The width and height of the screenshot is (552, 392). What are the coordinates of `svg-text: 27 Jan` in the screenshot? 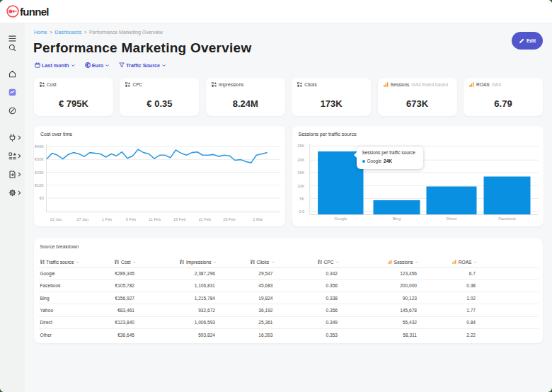 It's located at (82, 219).